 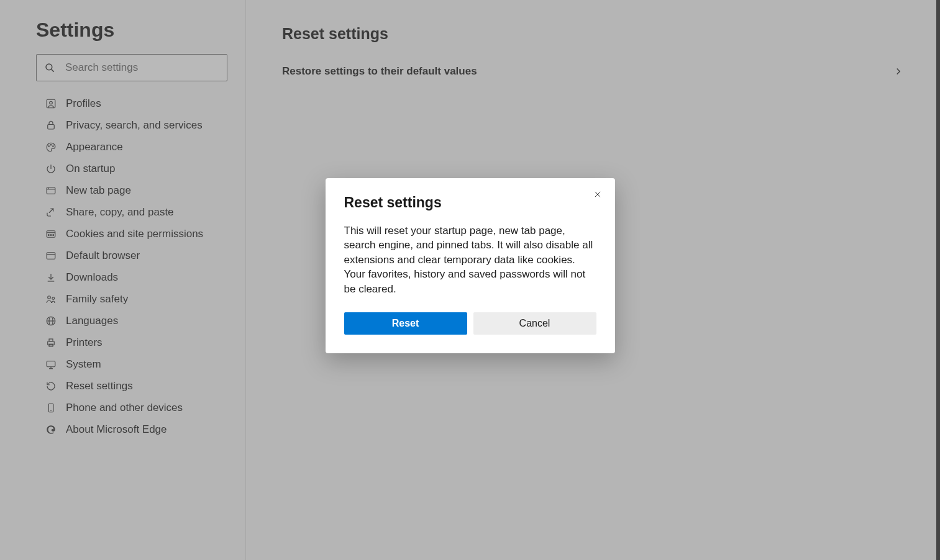 What do you see at coordinates (406, 323) in the screenshot?
I see `reset-button: Reset` at bounding box center [406, 323].